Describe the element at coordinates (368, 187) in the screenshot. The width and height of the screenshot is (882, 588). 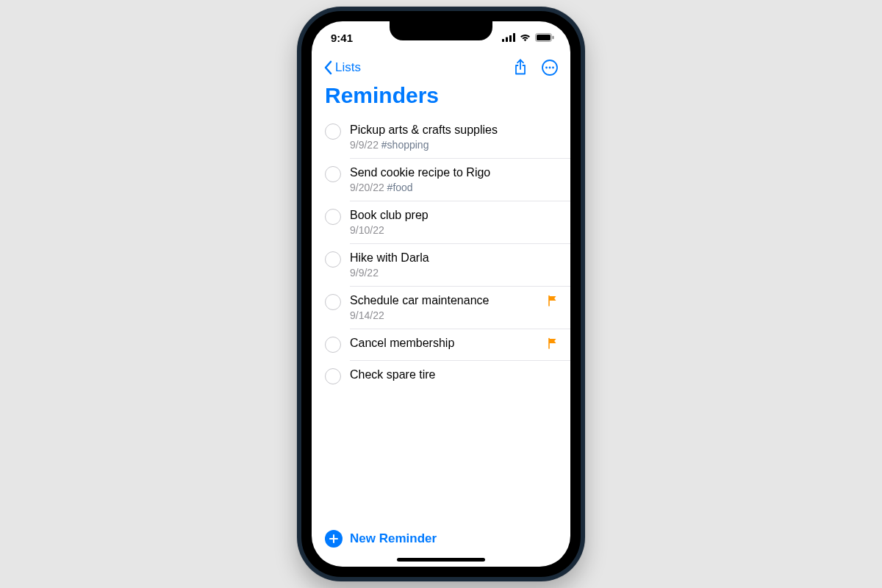
I see `reminder-date: 9/20/22` at that location.